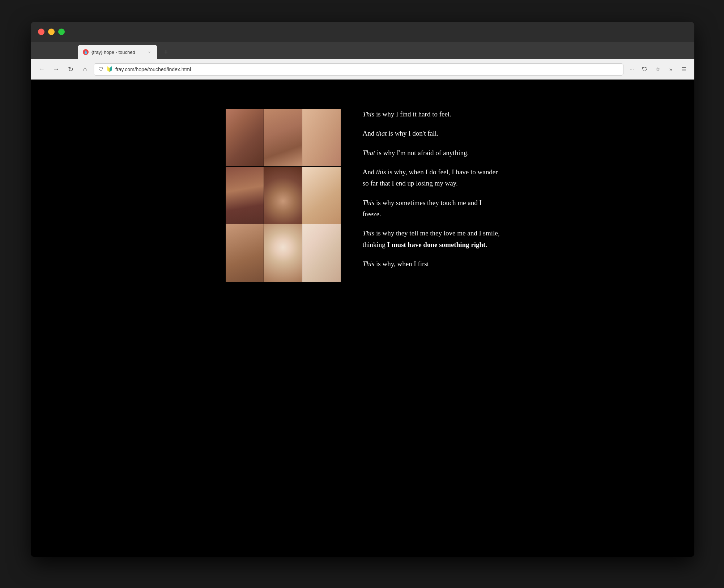  Describe the element at coordinates (671, 69) in the screenshot. I see `extensions-button: »` at that location.